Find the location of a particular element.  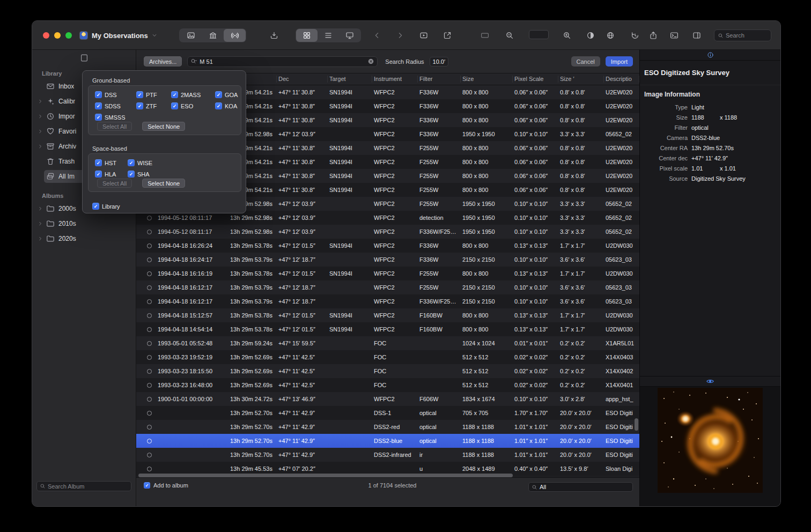

zoom-level-field is located at coordinates (539, 34).